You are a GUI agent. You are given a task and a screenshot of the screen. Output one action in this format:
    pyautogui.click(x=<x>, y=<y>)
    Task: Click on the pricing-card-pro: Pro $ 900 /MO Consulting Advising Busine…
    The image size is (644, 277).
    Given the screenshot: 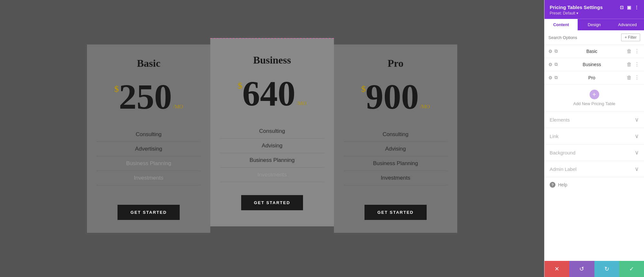 What is the action you would take?
    pyautogui.click(x=395, y=139)
    